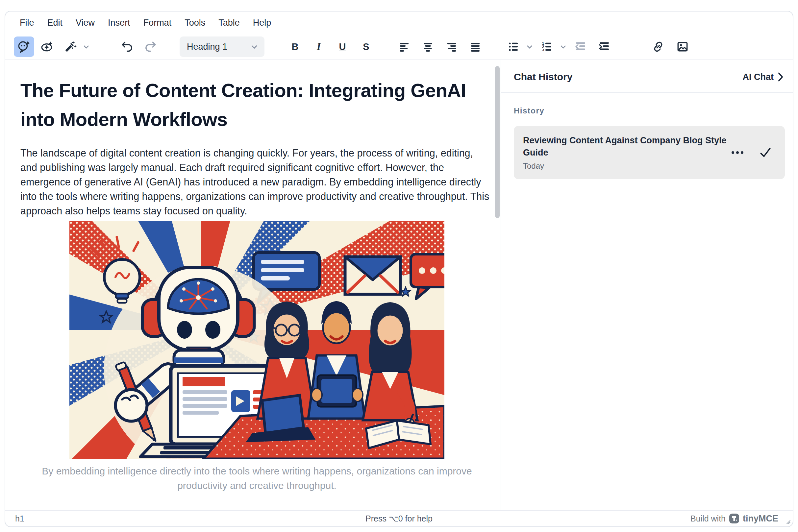 The image size is (798, 532). Describe the element at coordinates (497, 142) in the screenshot. I see `scrollbar-thumb` at that location.